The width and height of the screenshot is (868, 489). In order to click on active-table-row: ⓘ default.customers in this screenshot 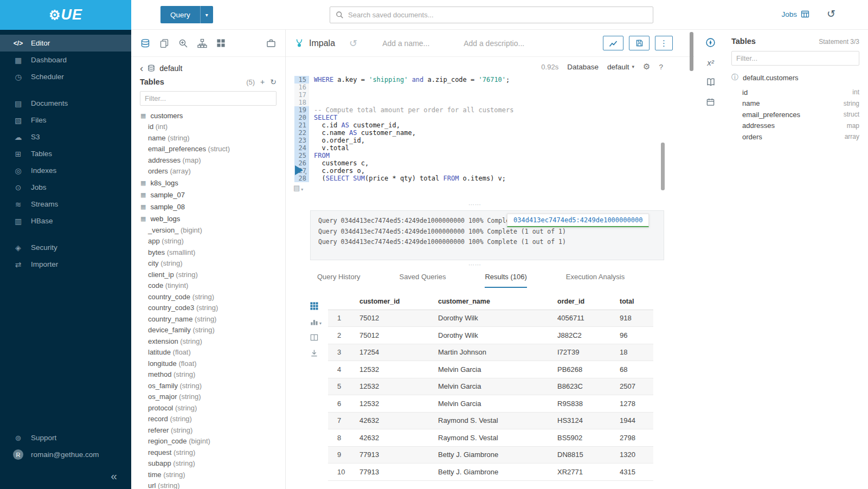, I will do `click(795, 78)`.